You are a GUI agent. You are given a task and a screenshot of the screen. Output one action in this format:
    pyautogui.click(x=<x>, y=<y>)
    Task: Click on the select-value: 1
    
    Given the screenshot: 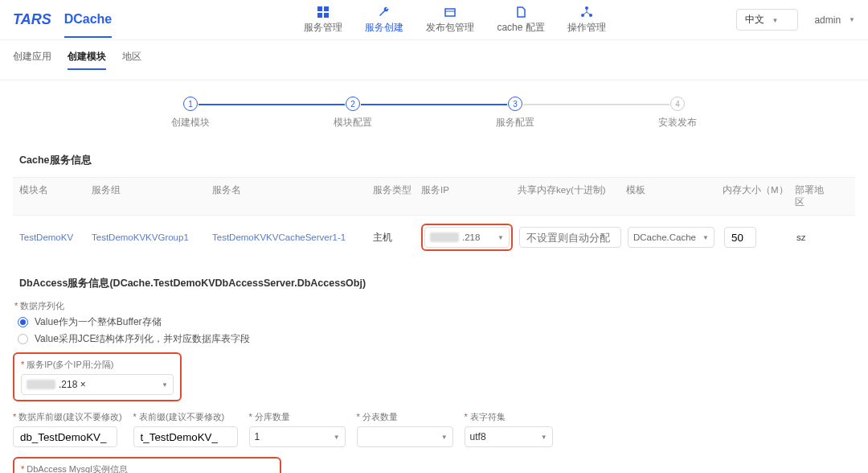 What is the action you would take?
    pyautogui.click(x=257, y=437)
    